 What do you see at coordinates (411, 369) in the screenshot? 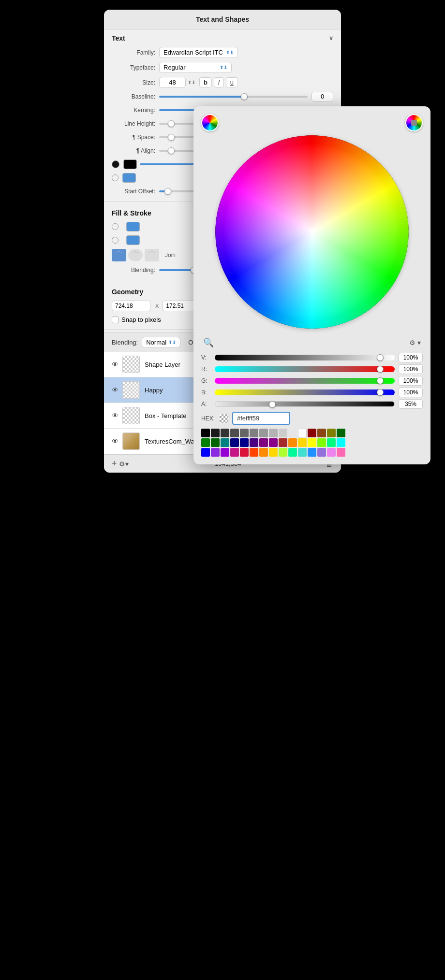
I see `r-value: 100%` at bounding box center [411, 369].